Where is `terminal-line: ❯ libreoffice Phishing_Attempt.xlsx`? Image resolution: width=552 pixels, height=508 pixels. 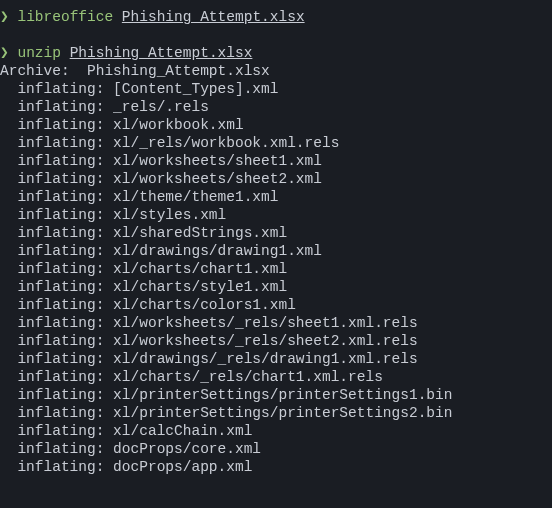
terminal-line: ❯ libreoffice Phishing_Attempt.xlsx is located at coordinates (276, 17).